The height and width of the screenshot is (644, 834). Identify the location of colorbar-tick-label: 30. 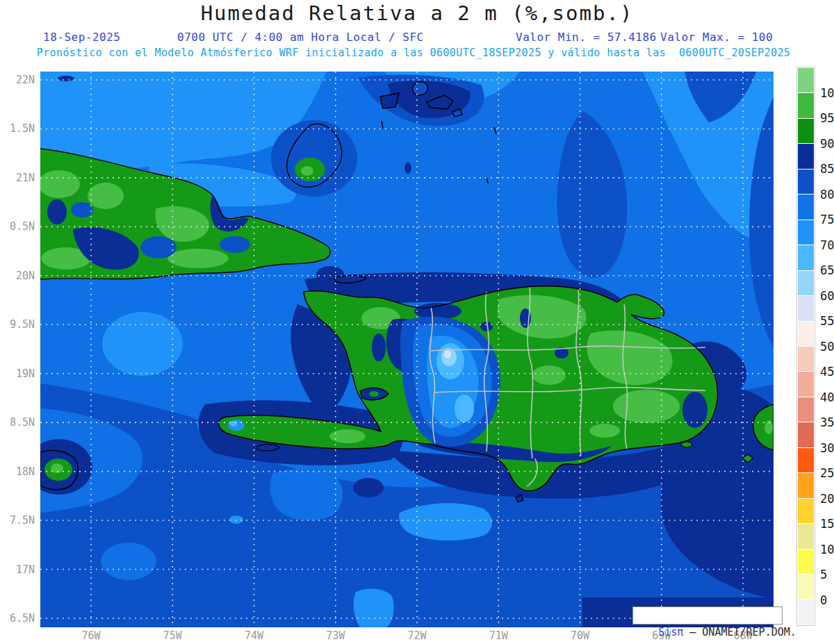
(827, 448).